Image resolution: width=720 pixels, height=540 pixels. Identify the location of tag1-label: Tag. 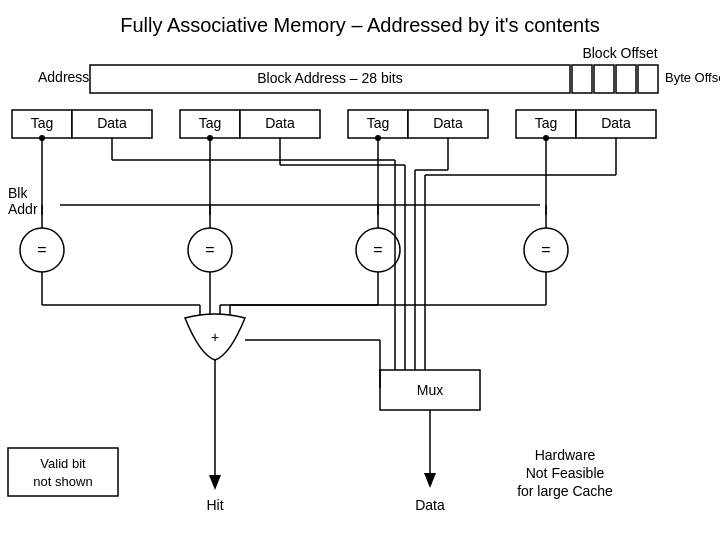
(42, 123).